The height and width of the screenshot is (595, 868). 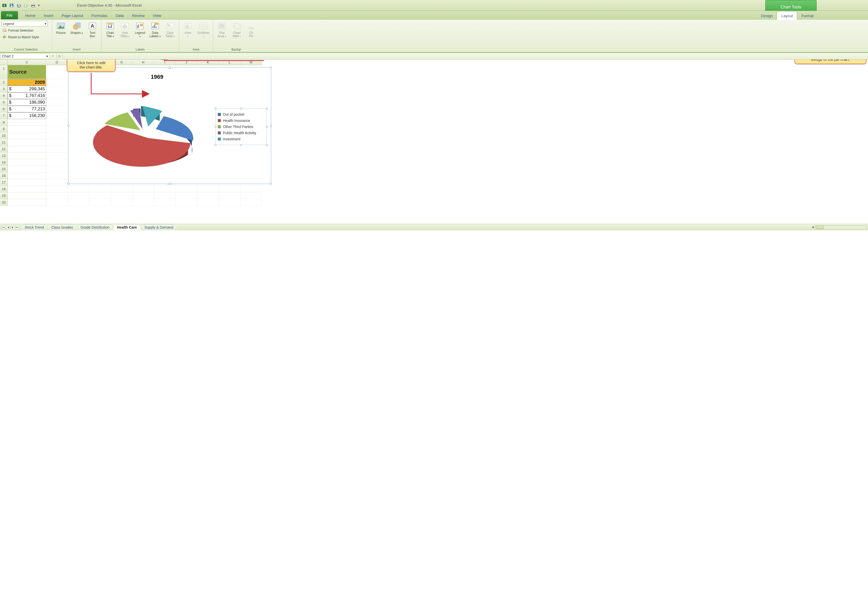 What do you see at coordinates (186, 62) in the screenshot?
I see `column-header: J` at bounding box center [186, 62].